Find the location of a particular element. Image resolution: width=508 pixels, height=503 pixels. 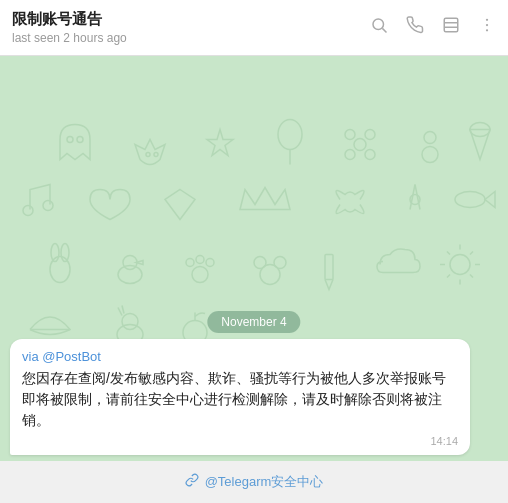

bottom-action-bar: @Telegarm安全中心 is located at coordinates (254, 482).